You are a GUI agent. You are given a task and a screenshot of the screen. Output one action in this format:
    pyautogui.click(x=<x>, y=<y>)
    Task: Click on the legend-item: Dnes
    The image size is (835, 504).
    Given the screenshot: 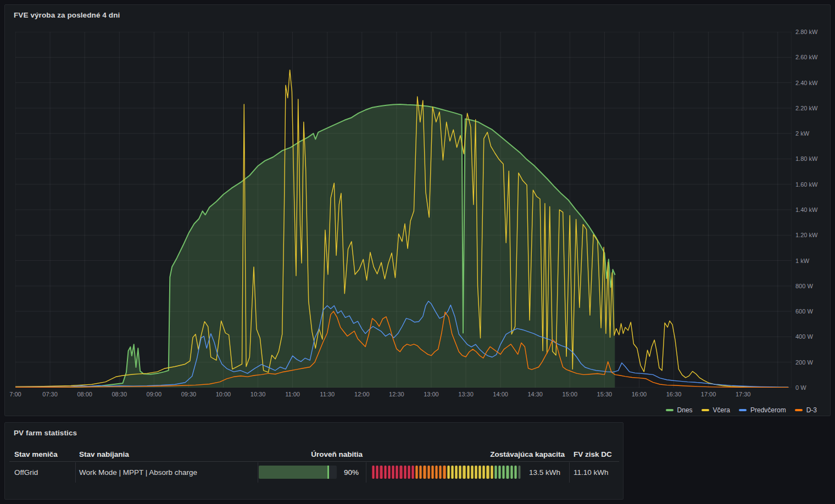 What is the action you would take?
    pyautogui.click(x=679, y=410)
    